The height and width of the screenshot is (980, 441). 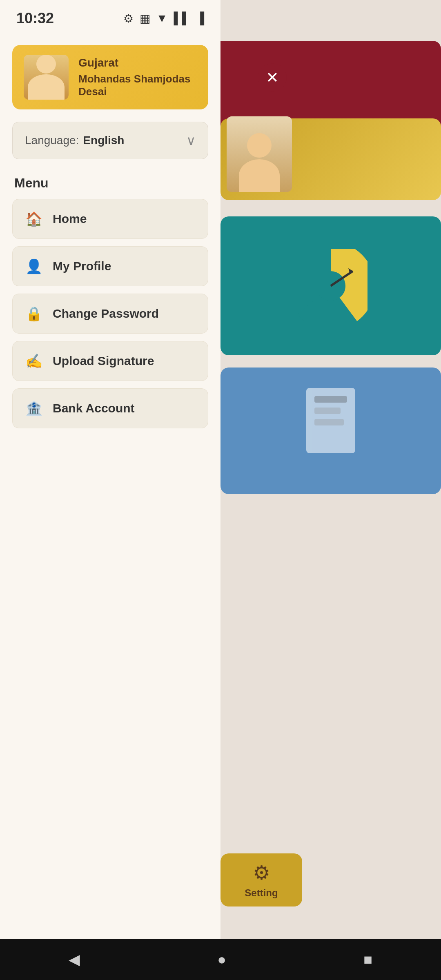 I want to click on user-profile-card: Gujarat Mohandas Shamjodas Desai, so click(x=110, y=77).